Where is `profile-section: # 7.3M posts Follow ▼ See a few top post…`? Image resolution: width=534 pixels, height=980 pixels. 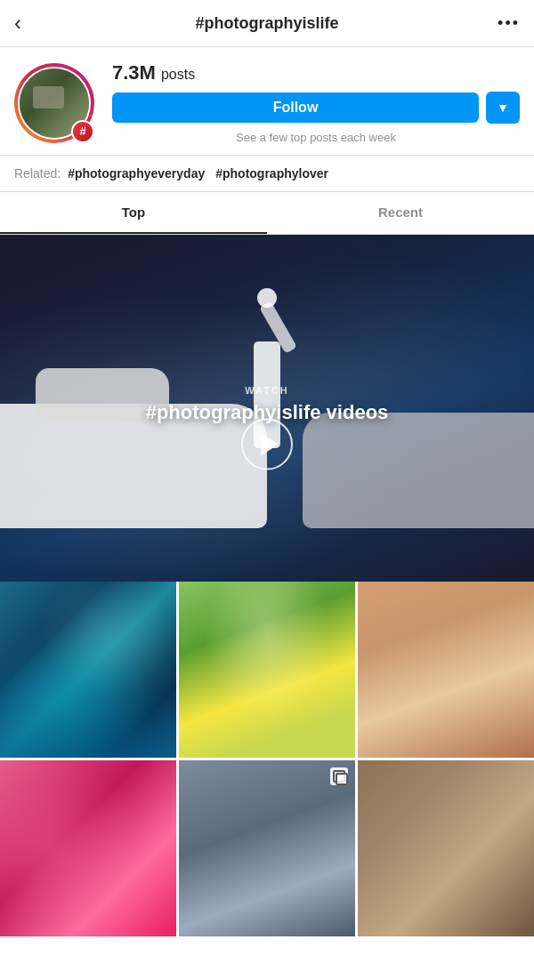 profile-section: # 7.3M posts Follow ▼ See a few top post… is located at coordinates (267, 101).